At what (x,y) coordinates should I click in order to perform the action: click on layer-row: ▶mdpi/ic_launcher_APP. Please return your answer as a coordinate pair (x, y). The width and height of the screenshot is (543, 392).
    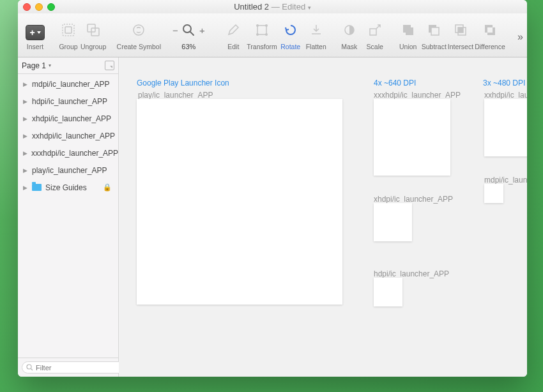
    Looking at the image, I should click on (68, 84).